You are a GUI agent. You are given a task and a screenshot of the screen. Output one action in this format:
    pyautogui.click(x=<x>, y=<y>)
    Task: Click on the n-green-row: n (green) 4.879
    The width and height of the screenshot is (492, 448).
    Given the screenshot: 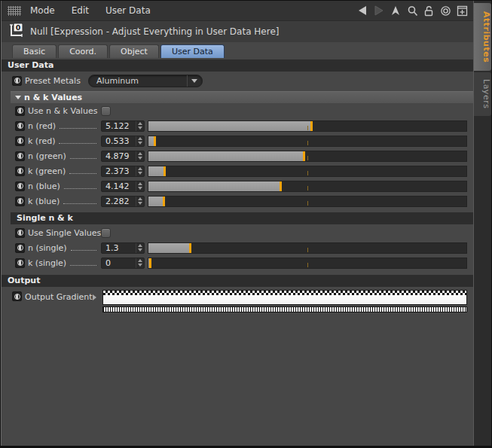 What is the action you would take?
    pyautogui.click(x=241, y=156)
    